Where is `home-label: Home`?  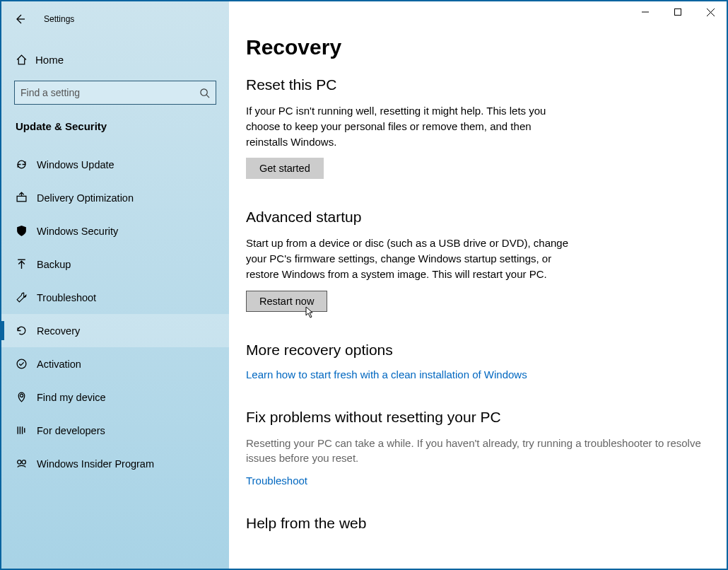
home-label: Home is located at coordinates (49, 59).